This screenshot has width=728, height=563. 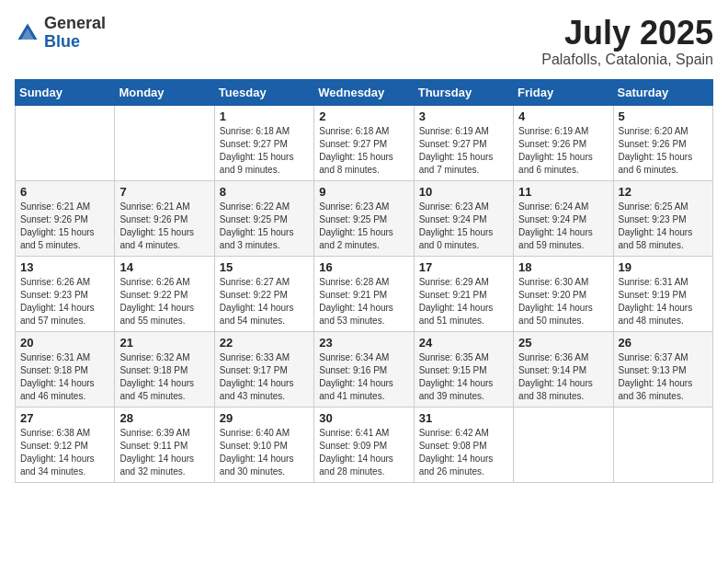 I want to click on day-number: 26, so click(x=664, y=342).